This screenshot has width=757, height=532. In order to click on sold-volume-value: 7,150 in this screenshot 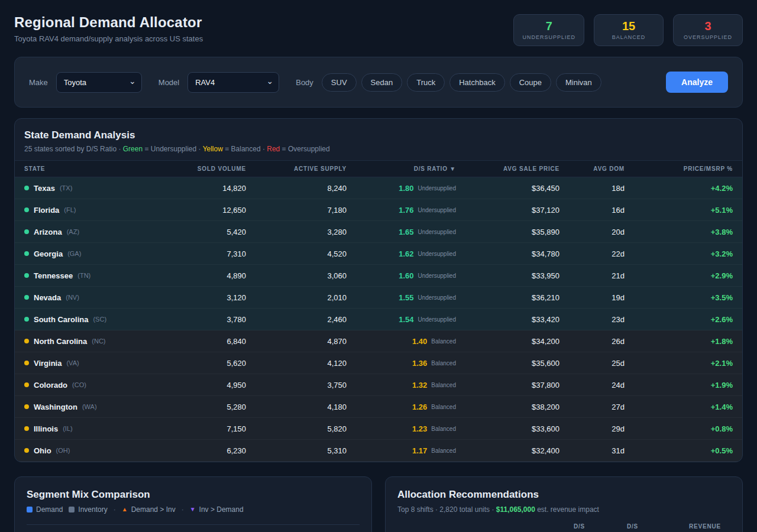, I will do `click(209, 429)`.